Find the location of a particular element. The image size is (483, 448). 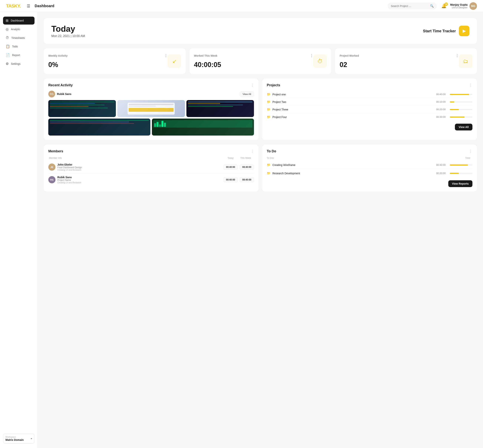

card-header: Projects ⋮ is located at coordinates (370, 85).